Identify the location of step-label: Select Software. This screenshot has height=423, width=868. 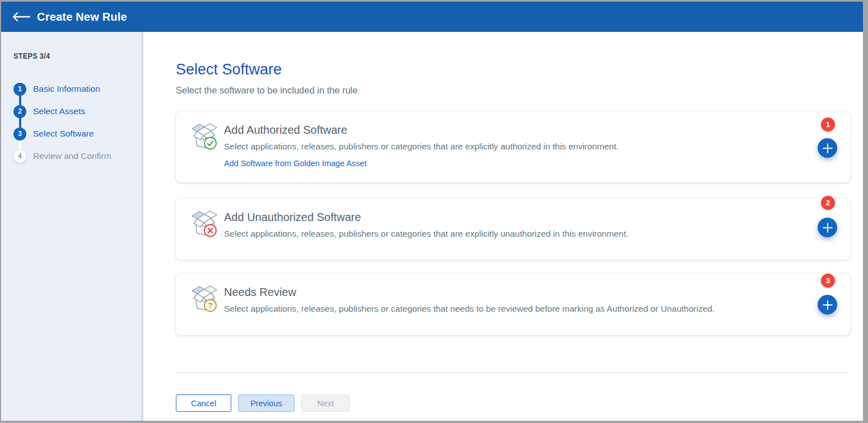
(64, 134).